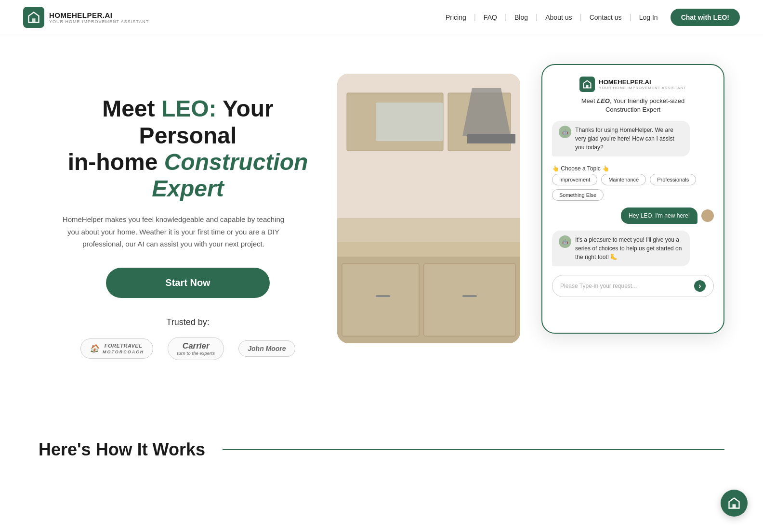  I want to click on topic-section: 👆 Choose a Topic 👆 Improvement Maintenan…, so click(633, 182).